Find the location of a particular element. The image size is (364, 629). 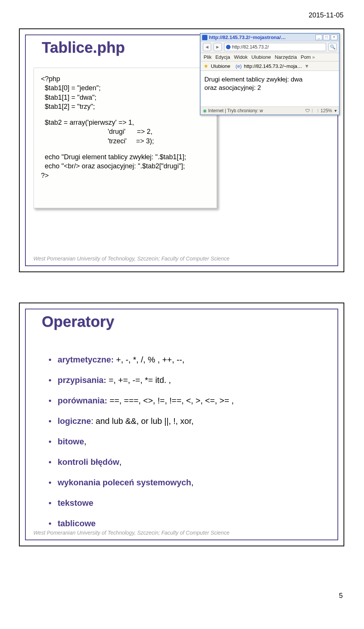

list-item: kontroli błędów, is located at coordinates (185, 462).